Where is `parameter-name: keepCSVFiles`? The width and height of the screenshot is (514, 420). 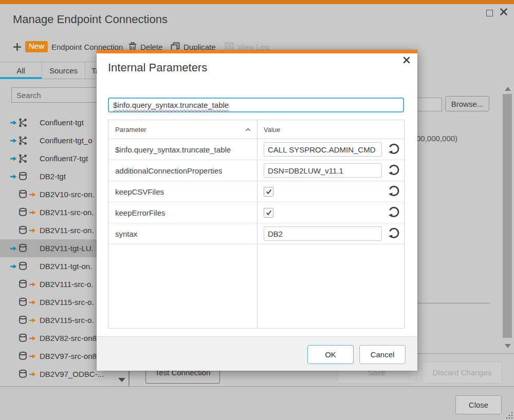
parameter-name: keepCSVFiles is located at coordinates (183, 192).